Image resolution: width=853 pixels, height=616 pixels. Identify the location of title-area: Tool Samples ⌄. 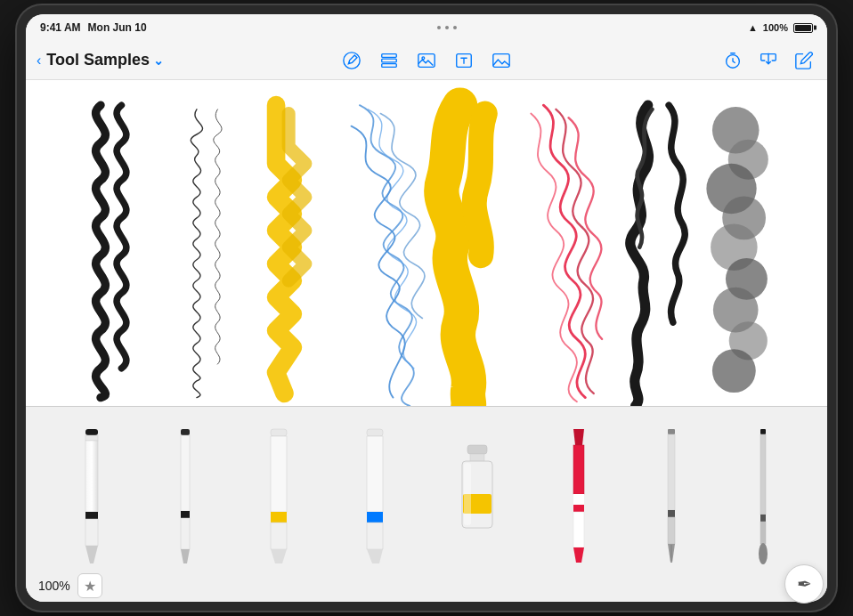
(105, 61).